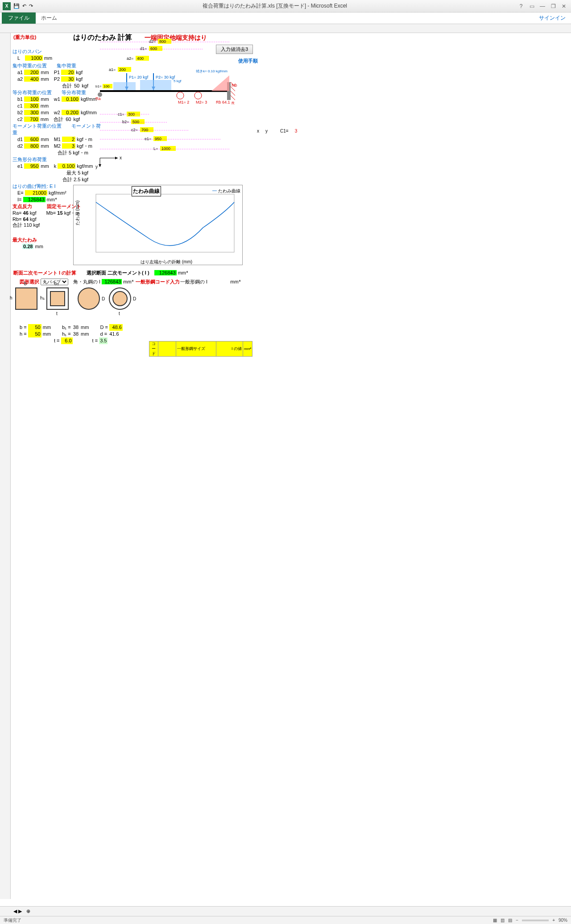  I want to click on svg-text: Rb 64.1, so click(223, 102).